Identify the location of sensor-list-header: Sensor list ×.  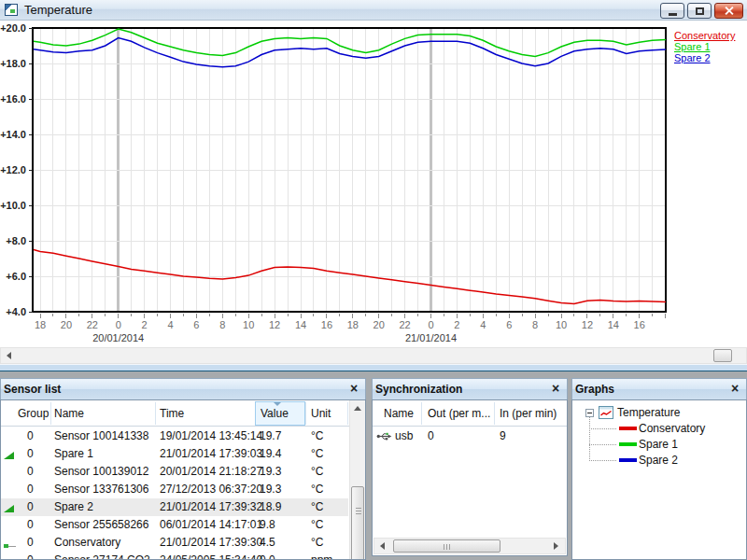
(183, 388).